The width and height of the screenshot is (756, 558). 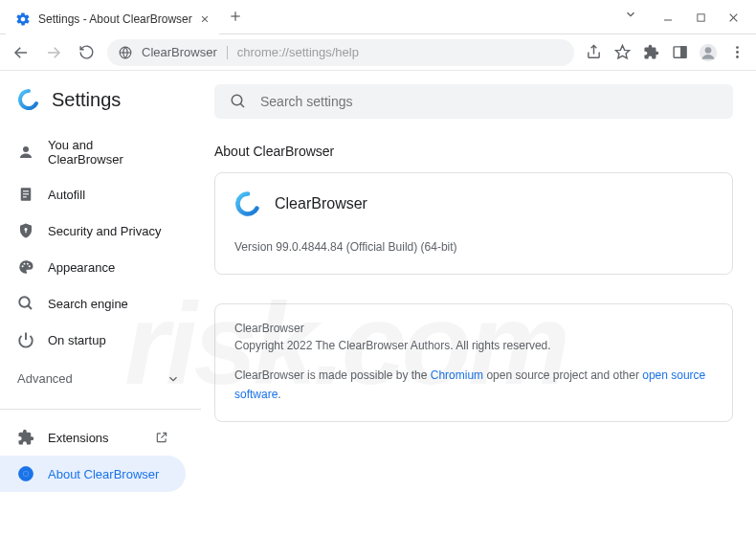 What do you see at coordinates (100, 410) in the screenshot?
I see `sidebar-divider` at bounding box center [100, 410].